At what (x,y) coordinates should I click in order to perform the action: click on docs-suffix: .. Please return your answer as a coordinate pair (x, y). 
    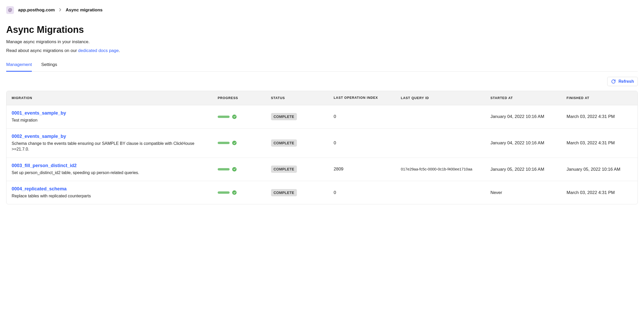
    Looking at the image, I should click on (120, 51).